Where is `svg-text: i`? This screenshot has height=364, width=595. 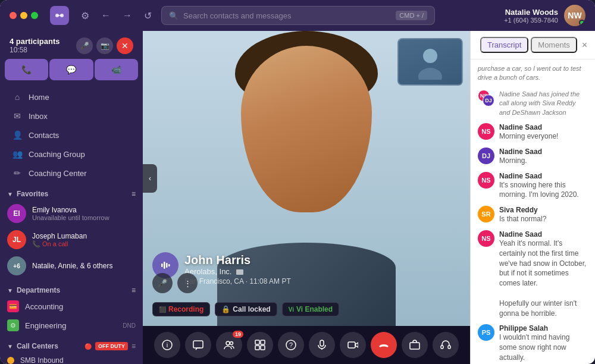 svg-text: i is located at coordinates (167, 345).